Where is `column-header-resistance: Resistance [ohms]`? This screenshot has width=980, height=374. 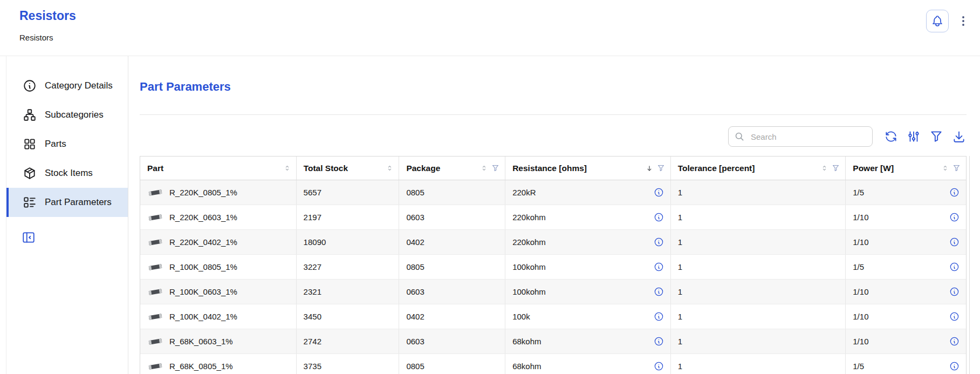 column-header-resistance: Resistance [ohms] is located at coordinates (588, 168).